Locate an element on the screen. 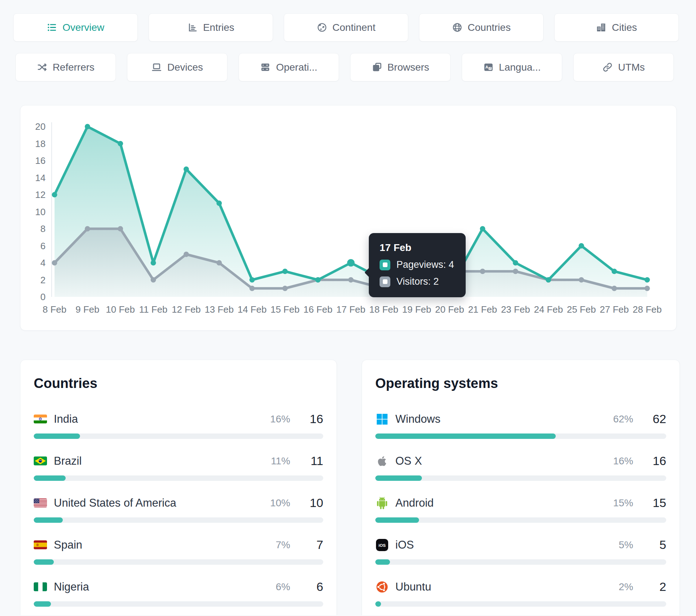  x-axis-tick: 10 Feb is located at coordinates (121, 309).